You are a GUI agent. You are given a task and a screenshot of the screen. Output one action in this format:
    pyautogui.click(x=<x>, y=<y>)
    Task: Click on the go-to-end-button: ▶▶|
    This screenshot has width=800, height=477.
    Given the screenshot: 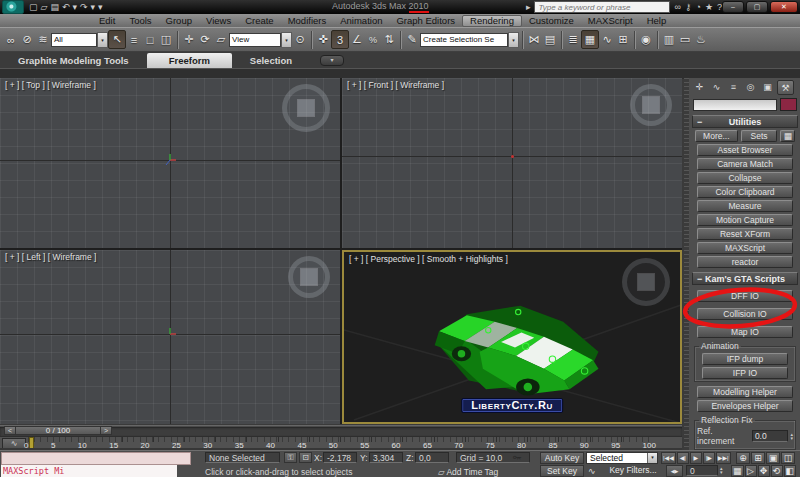 What is the action you would take?
    pyautogui.click(x=724, y=458)
    